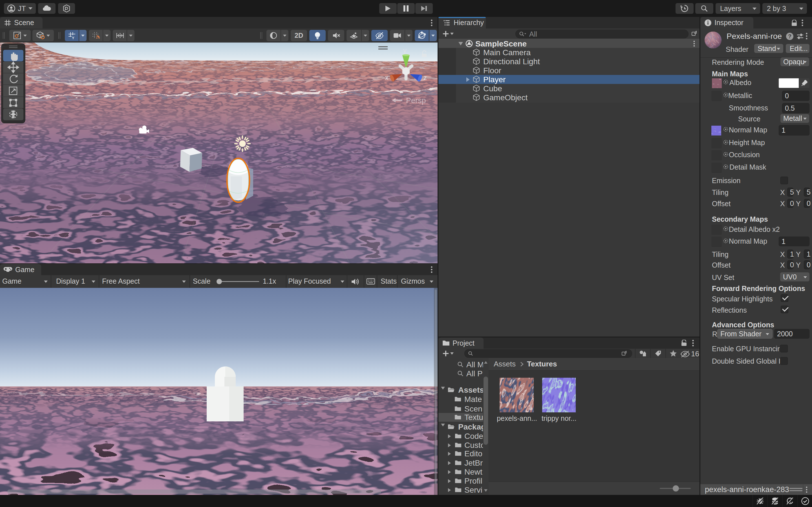 Image resolution: width=812 pixels, height=507 pixels. Describe the element at coordinates (416, 101) in the screenshot. I see `svg-text: Persp` at that location.